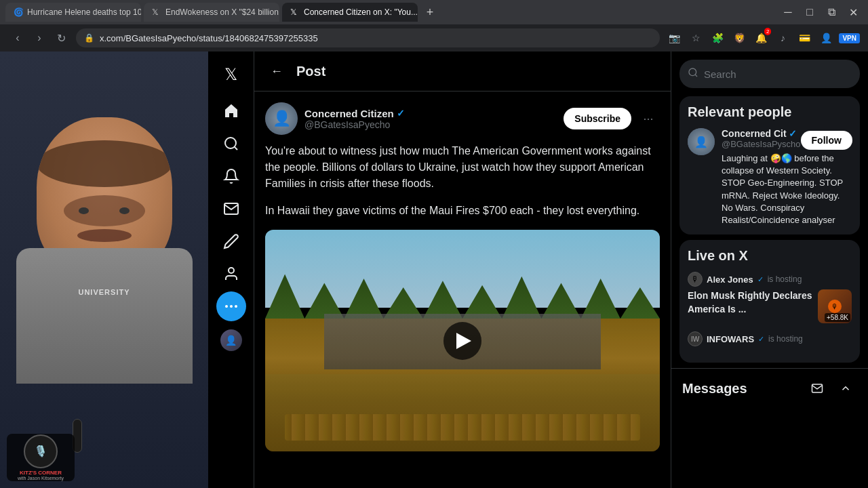 This screenshot has height=488, width=868. Describe the element at coordinates (125, 211) in the screenshot. I see `right-eye` at that location.